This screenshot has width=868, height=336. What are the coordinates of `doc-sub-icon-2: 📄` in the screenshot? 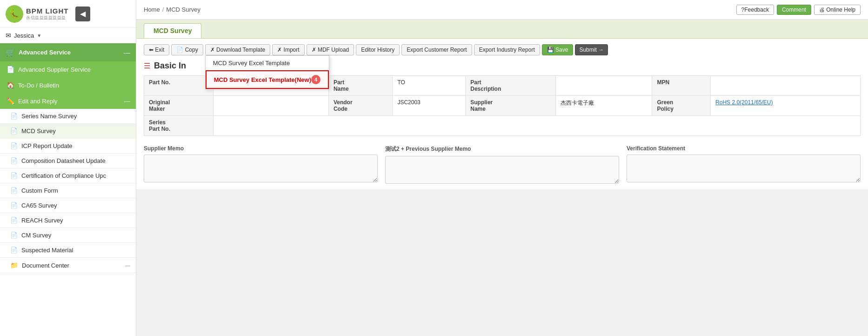 It's located at (14, 131).